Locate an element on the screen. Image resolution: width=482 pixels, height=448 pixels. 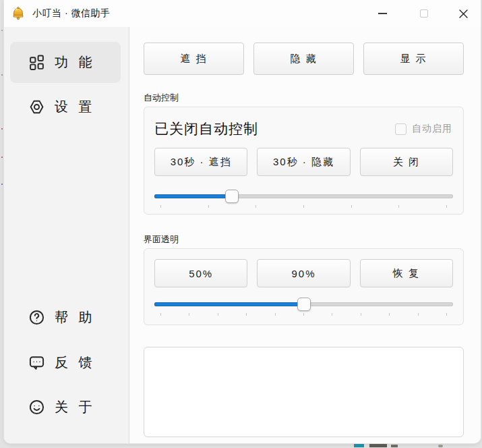
quick-buttons-row: 遮 挡 隐 藏 显 示 is located at coordinates (303, 59).